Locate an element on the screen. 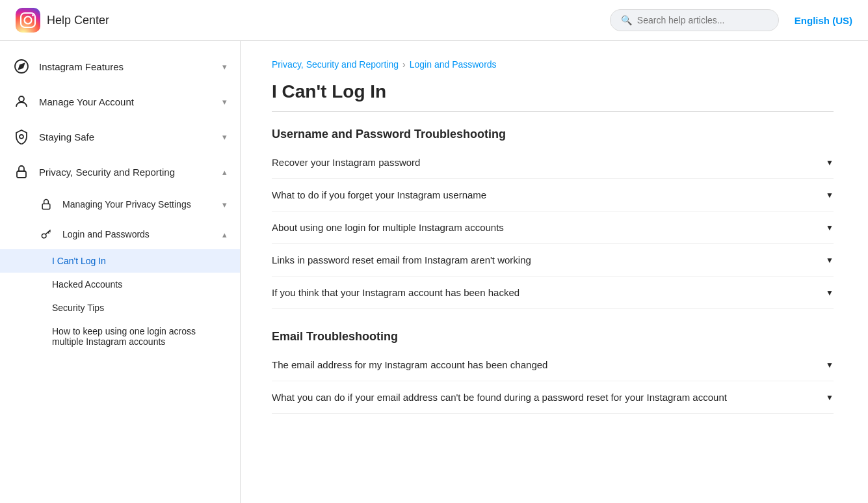 The image size is (868, 503). sidebar-subitem-login-passwords: Login and Passwords ▴ is located at coordinates (120, 234).